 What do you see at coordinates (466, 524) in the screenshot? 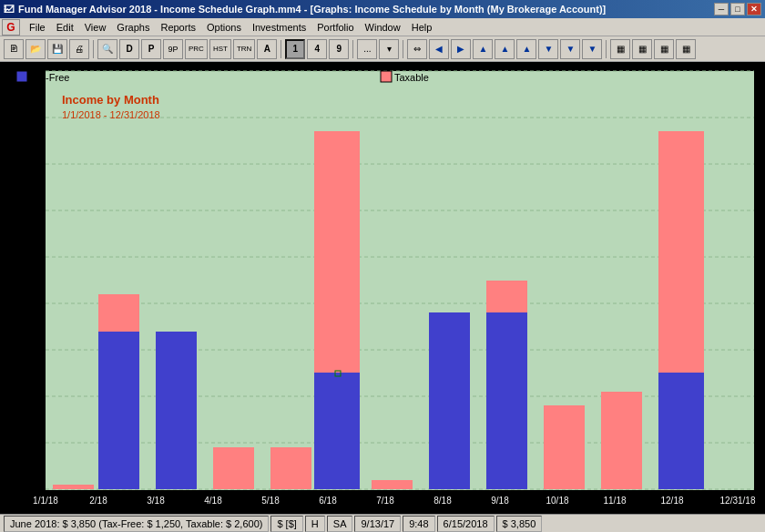
I see `status-date2-text: 6/15/2018` at bounding box center [466, 524].